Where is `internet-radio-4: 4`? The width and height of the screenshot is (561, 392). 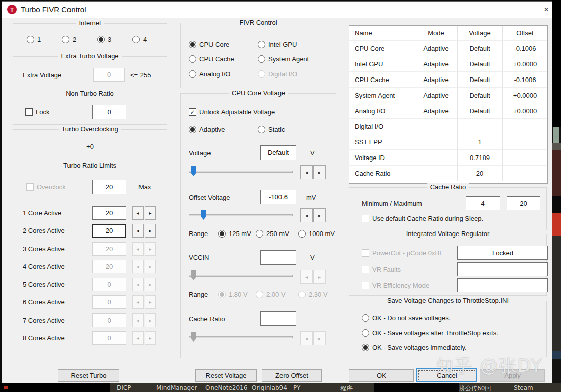 internet-radio-4: 4 is located at coordinates (139, 39).